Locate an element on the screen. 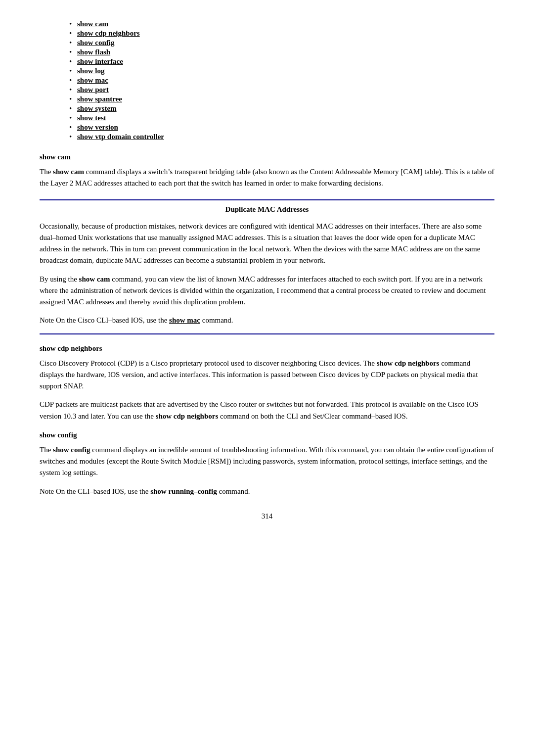 Image resolution: width=534 pixels, height=756 pixels. cdp-para1-bold: show cdp neighbors is located at coordinates (408, 363).